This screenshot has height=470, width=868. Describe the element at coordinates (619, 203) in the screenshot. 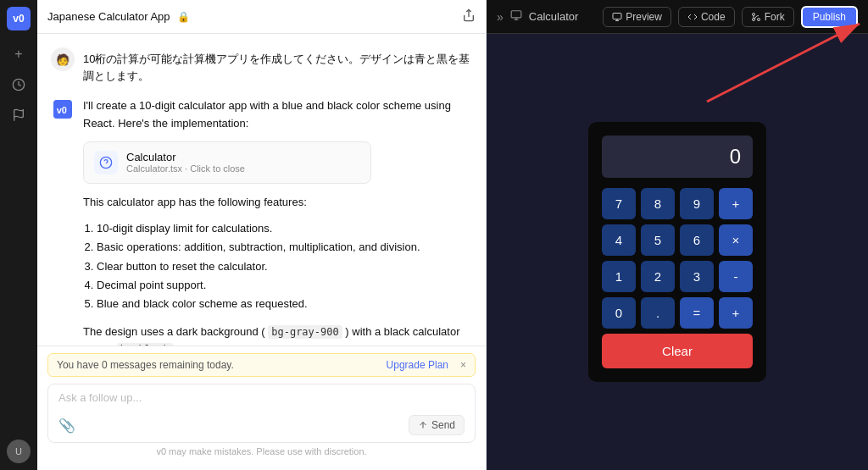

I see `calc-btn-7: 7` at that location.